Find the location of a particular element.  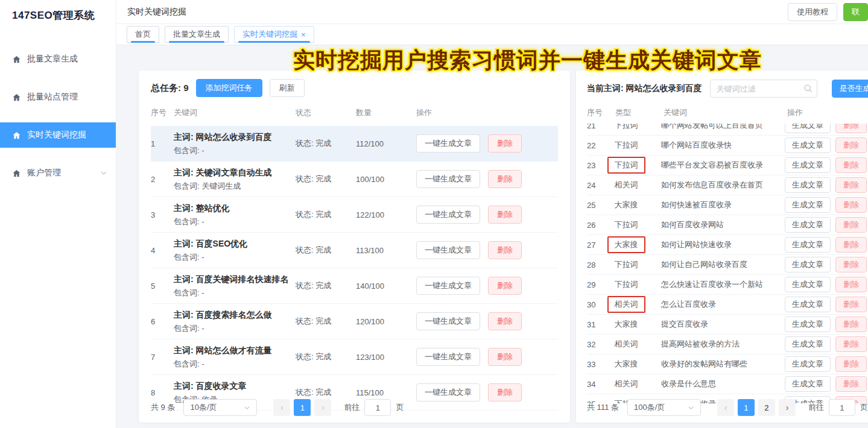

task-keyword-cell: 主词: 网站怎么做才有流量 包含词: - is located at coordinates (235, 357).